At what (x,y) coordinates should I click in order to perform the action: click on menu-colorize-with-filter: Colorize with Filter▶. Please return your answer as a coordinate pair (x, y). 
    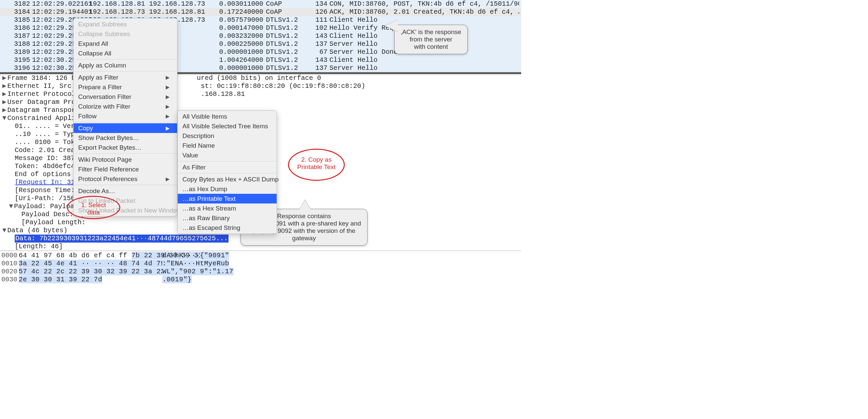
    Looking at the image, I should click on (125, 107).